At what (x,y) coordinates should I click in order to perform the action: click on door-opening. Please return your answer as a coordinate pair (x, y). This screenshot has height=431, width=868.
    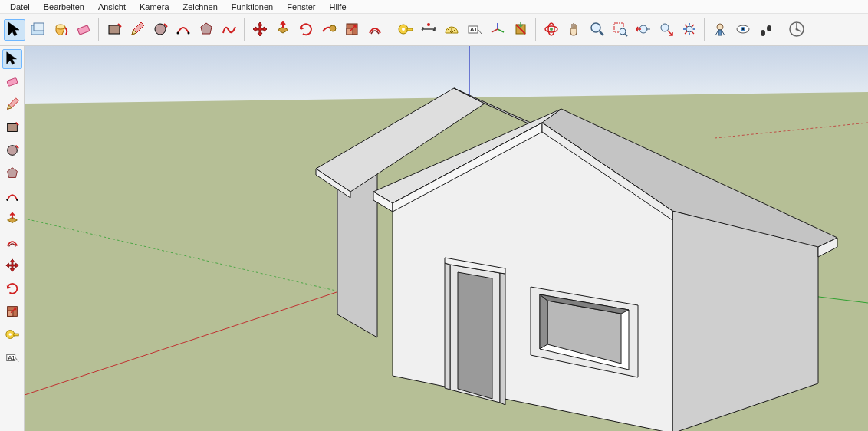
    Looking at the image, I should click on (475, 336).